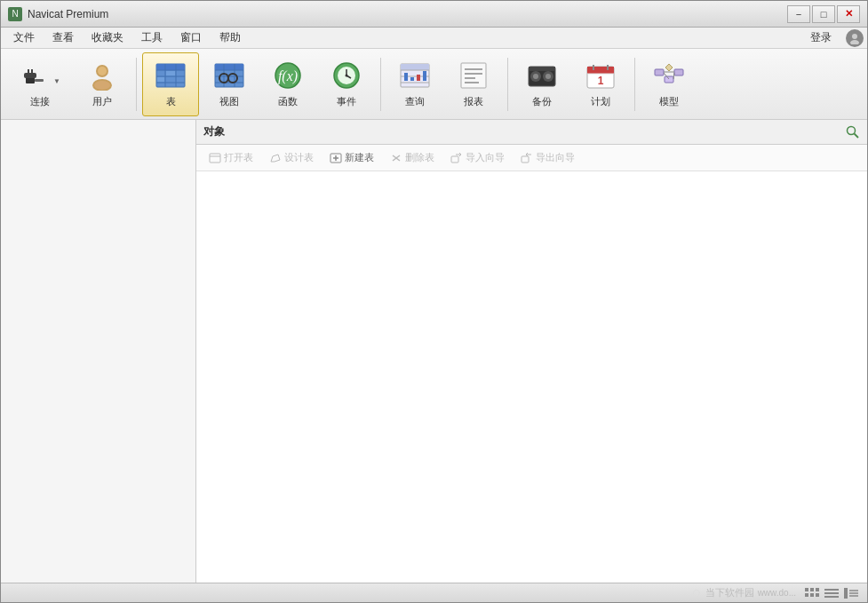  Describe the element at coordinates (434, 84) in the screenshot. I see `toolbar: ▼ 连接 用户` at that location.